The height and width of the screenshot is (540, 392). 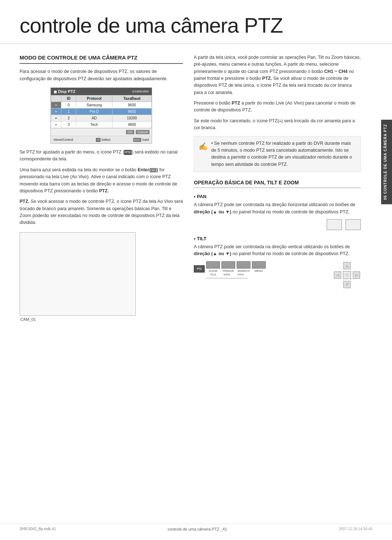 What do you see at coordinates (64, 140) in the screenshot?
I see `footer-move: Move/Control` at bounding box center [64, 140].